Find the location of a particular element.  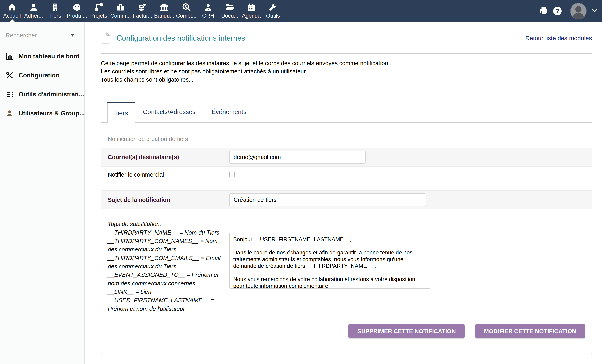

left-sidebar: Mon tableau de bord Configuration Outils… is located at coordinates (43, 193).